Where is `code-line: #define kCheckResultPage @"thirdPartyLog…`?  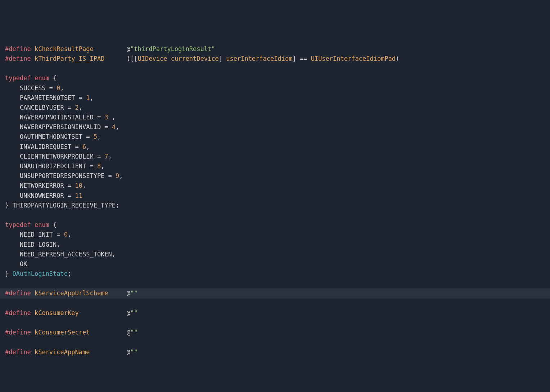
code-line: #define kCheckResultPage @"thirdPartyLog… is located at coordinates (275, 49).